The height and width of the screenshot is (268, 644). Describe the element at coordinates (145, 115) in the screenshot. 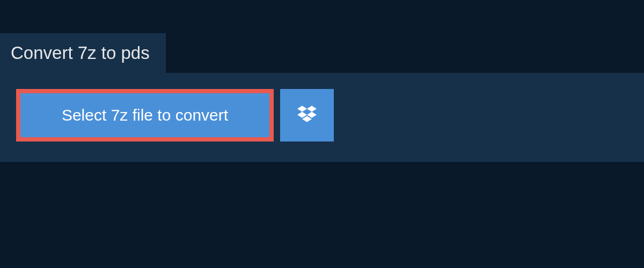

I see `select-file-label: Select 7z file to convert` at that location.